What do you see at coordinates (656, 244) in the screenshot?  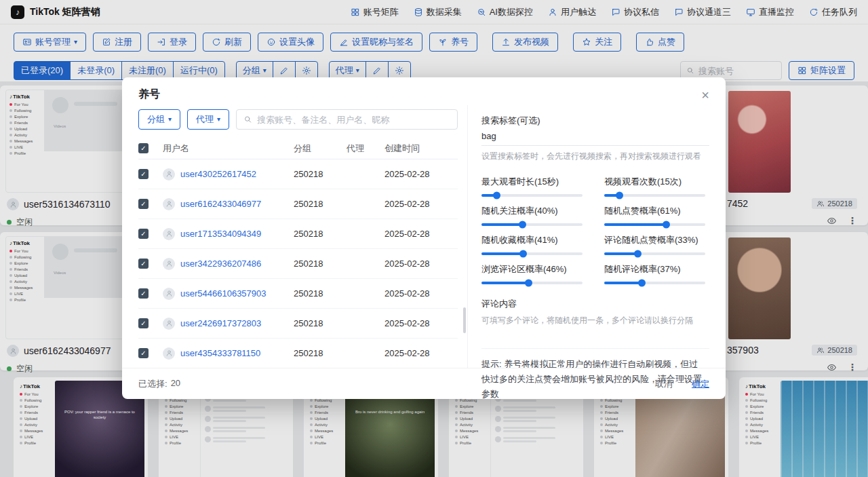 I see `probability-slider: 评论随机点赞概率(33%)` at bounding box center [656, 244].